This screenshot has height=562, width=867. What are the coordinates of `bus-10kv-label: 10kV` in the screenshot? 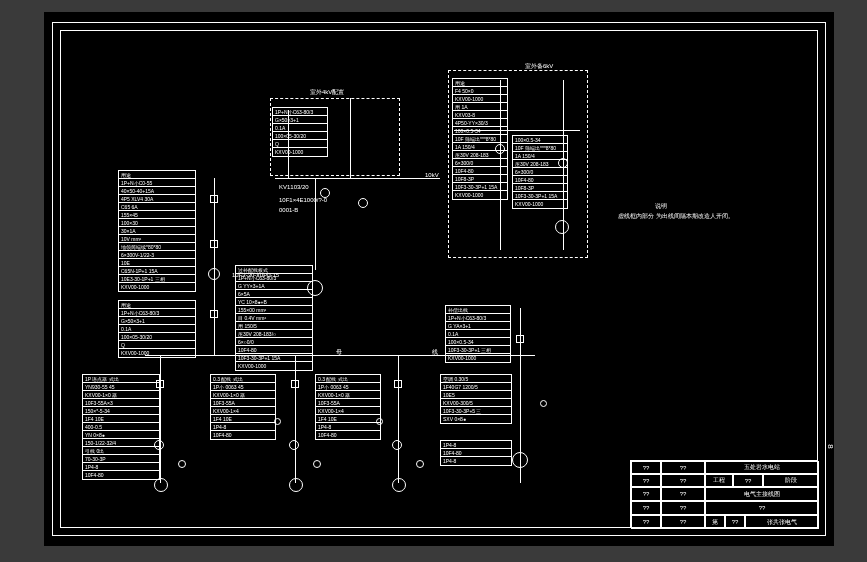 It's located at (432, 175).